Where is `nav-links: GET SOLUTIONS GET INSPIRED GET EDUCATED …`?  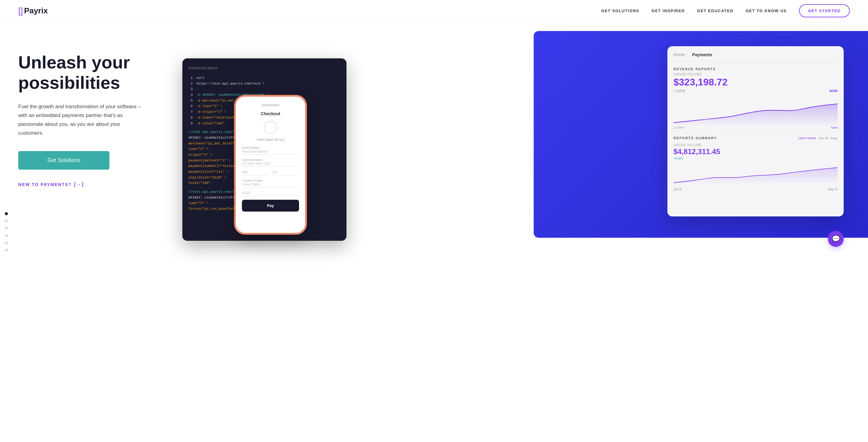 nav-links: GET SOLUTIONS GET INSPIRED GET EDUCATED … is located at coordinates (725, 11).